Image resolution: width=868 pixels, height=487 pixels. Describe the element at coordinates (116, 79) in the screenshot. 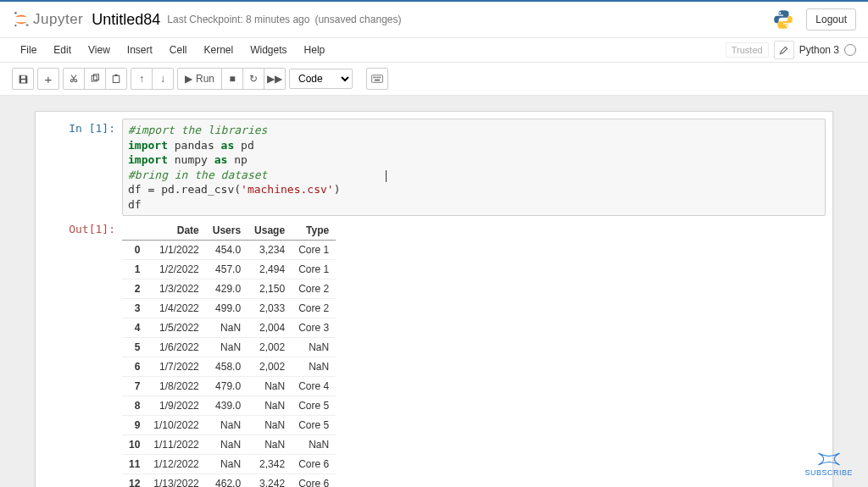

I see `paste-button` at that location.